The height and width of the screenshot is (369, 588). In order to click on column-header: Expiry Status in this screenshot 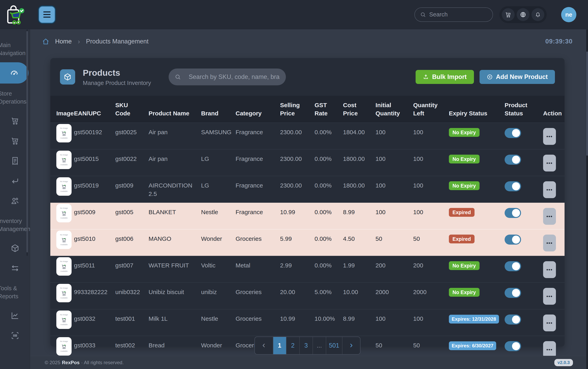, I will do `click(477, 109)`.